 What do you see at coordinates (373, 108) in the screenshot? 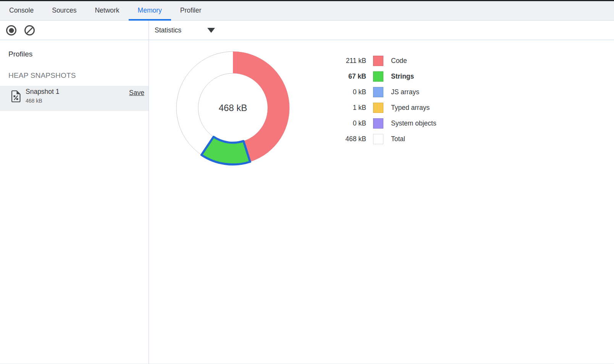
I see `legend-row-typed-arrays: 1 kBTyped arrays` at bounding box center [373, 108].